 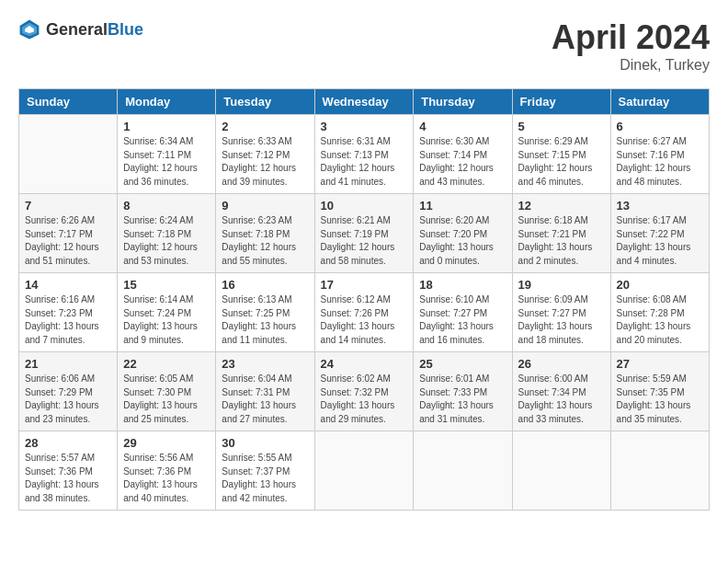 I want to click on day-number: 22, so click(x=166, y=364).